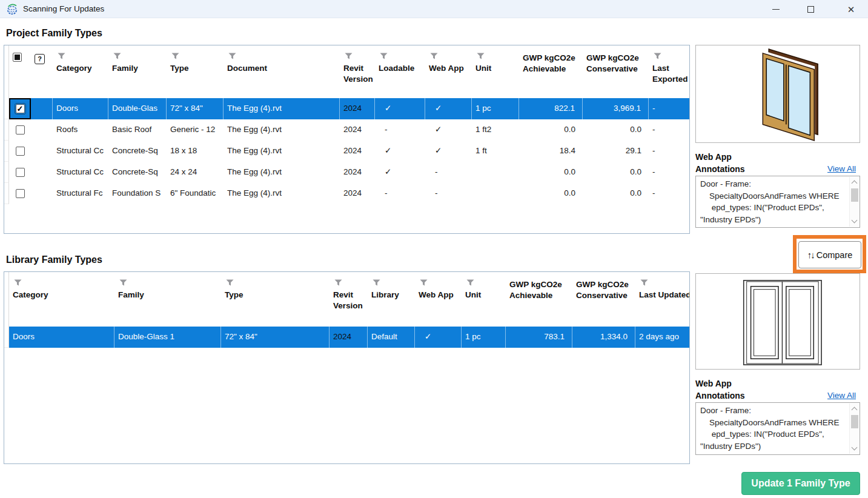  What do you see at coordinates (669, 71) in the screenshot?
I see `column-header: Last Exported` at bounding box center [669, 71].